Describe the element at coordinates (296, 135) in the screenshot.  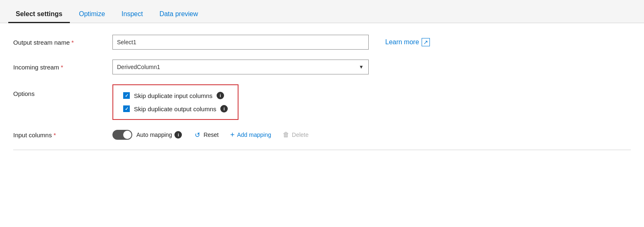
I see `delete-button: 🗑 Delete` at that location.